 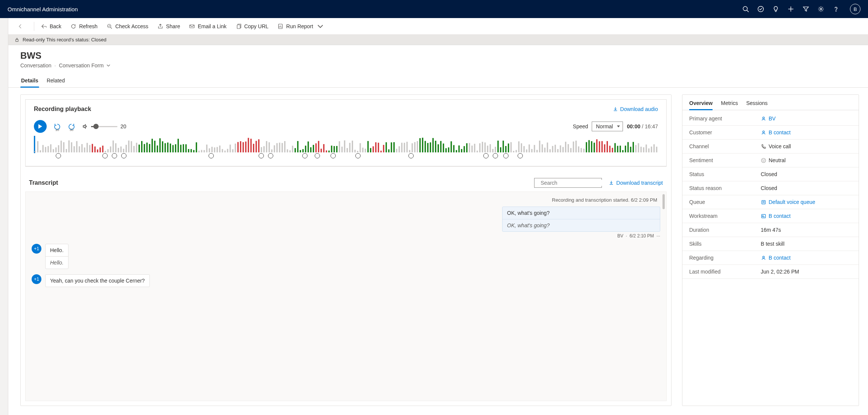 I want to click on volume-slider, so click(x=104, y=126).